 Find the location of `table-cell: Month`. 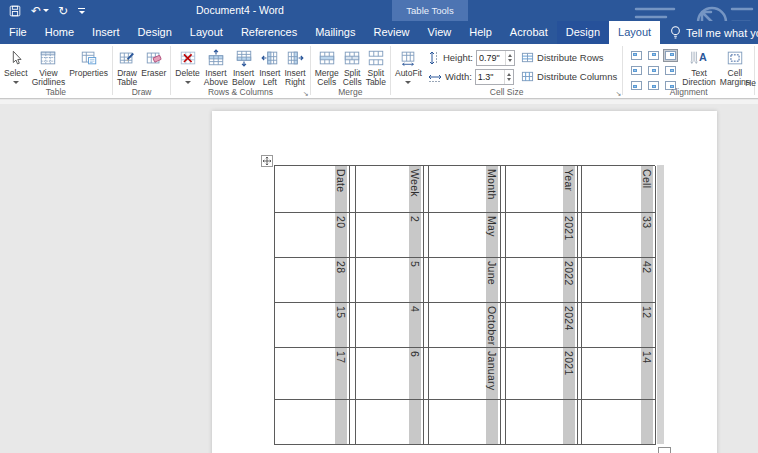

table-cell: Month is located at coordinates (465, 190).